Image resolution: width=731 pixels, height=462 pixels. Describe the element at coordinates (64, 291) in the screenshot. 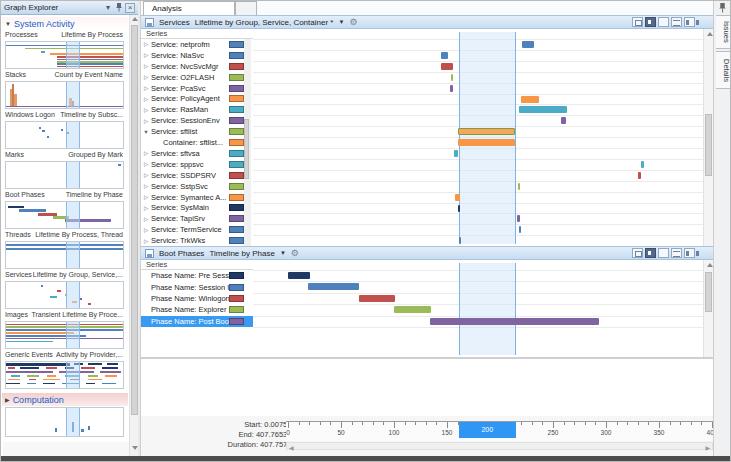

I see `graph-thumbnail-services: ServicesLifetime by Group, Service,...` at that location.